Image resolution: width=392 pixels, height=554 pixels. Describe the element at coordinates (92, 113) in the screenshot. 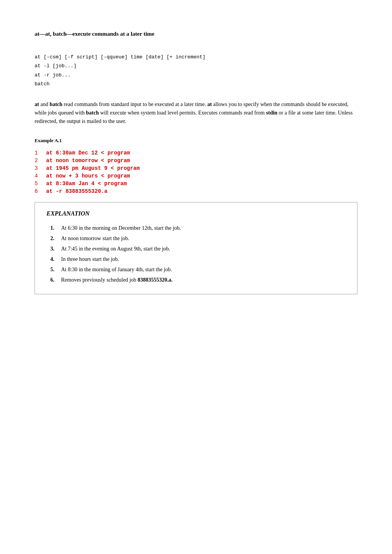

I see `batch-term-2: batch` at that location.